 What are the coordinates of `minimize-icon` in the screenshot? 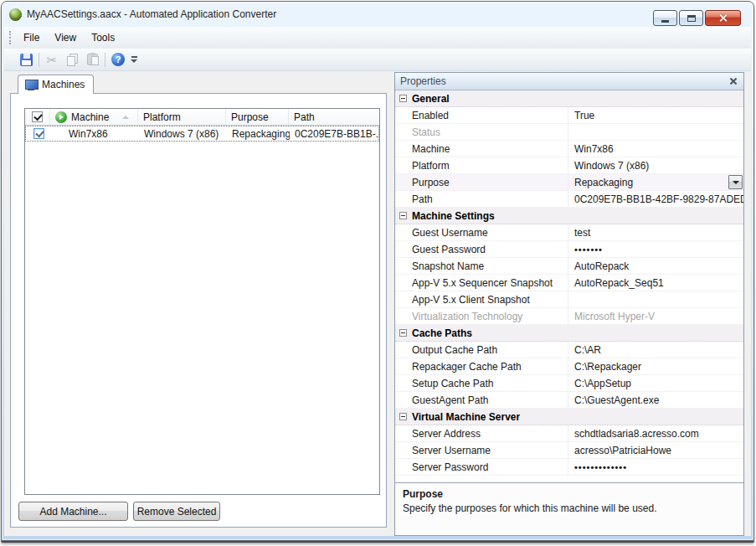 It's located at (665, 22).